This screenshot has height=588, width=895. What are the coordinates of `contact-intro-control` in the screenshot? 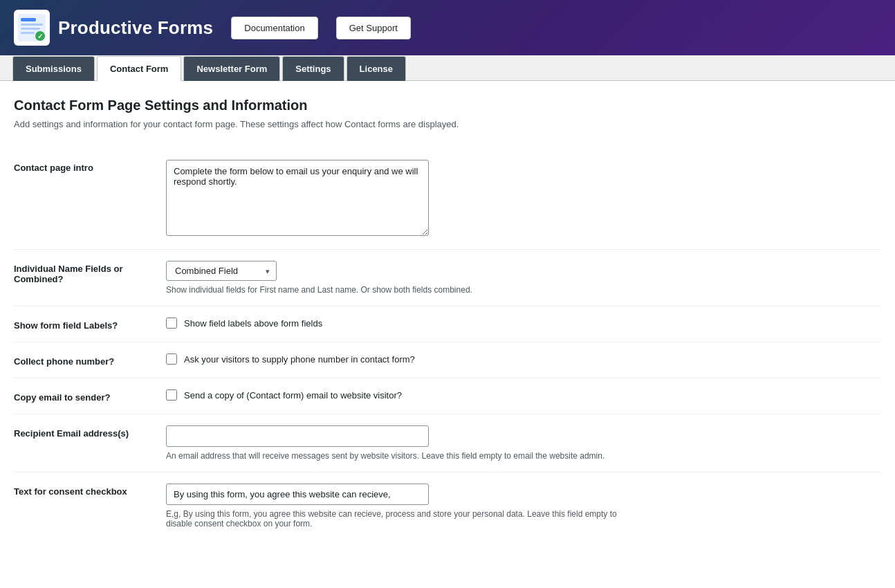 It's located at (401, 199).